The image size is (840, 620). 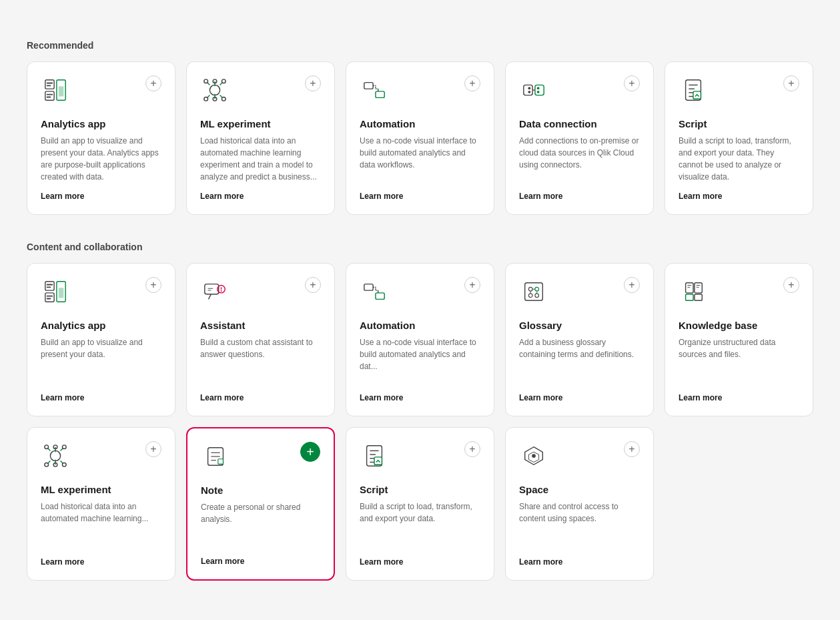 What do you see at coordinates (313, 83) in the screenshot?
I see `add-button-ml-experiment-rec: +` at bounding box center [313, 83].